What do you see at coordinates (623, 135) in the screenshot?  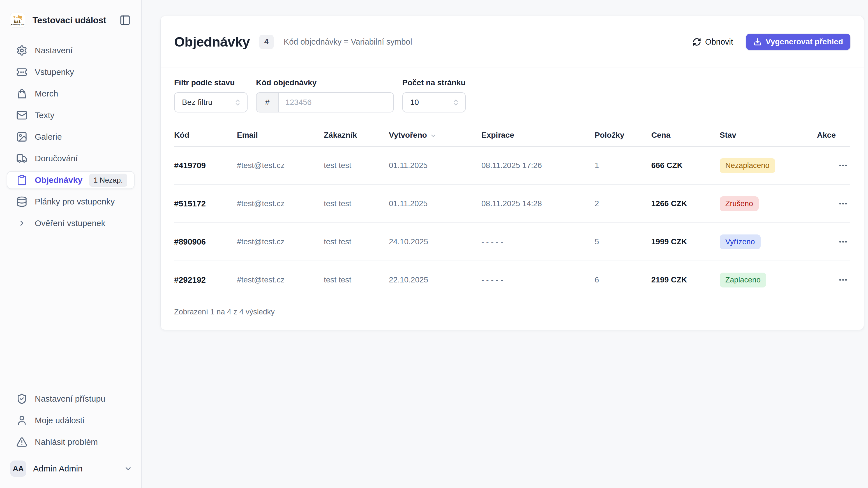 I see `column-header-polozky: Položky` at bounding box center [623, 135].